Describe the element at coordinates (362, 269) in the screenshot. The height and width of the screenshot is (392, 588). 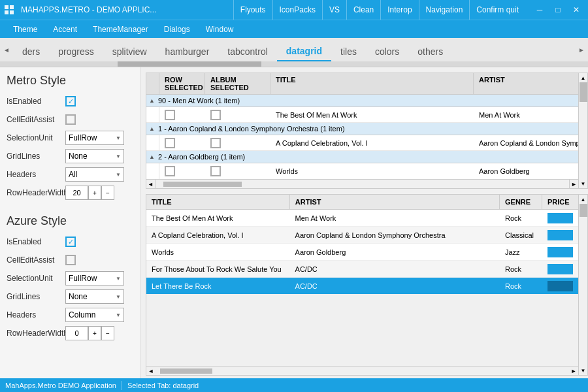
I see `azure-row-4: For Those About To Rock We Salute You AC…` at that location.